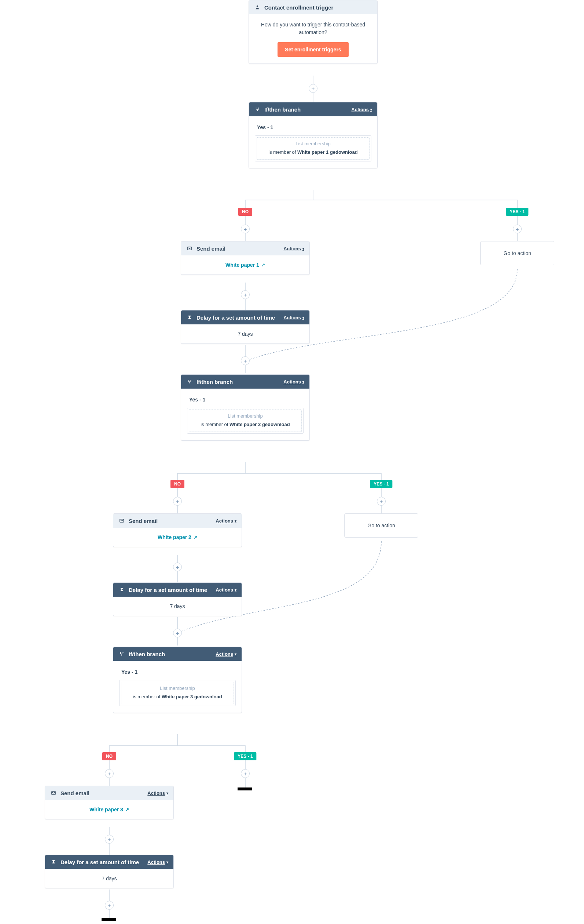  I want to click on email-link-1: White paper 1↗, so click(245, 265).